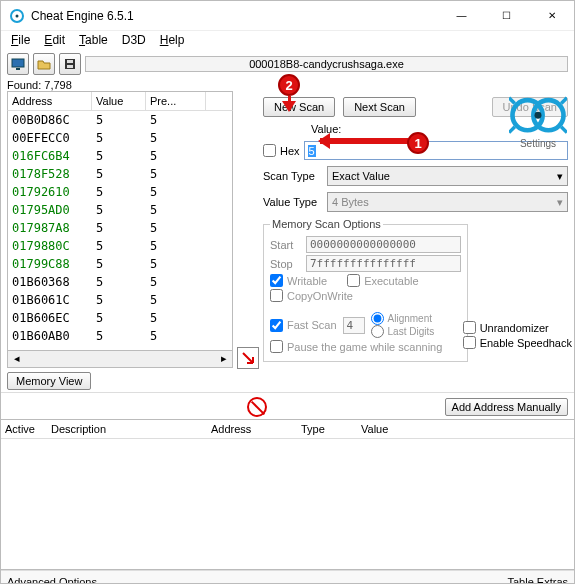 Image resolution: width=575 pixels, height=584 pixels. Describe the element at coordinates (176, 101) in the screenshot. I see `col-previous: Pre...` at that location.